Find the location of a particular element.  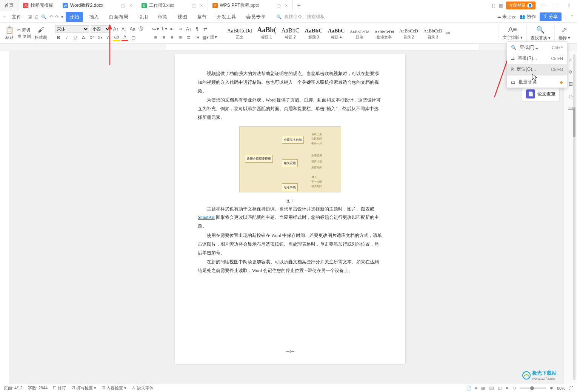

line-spacing-button: ↕▾ is located at coordinates (197, 37).